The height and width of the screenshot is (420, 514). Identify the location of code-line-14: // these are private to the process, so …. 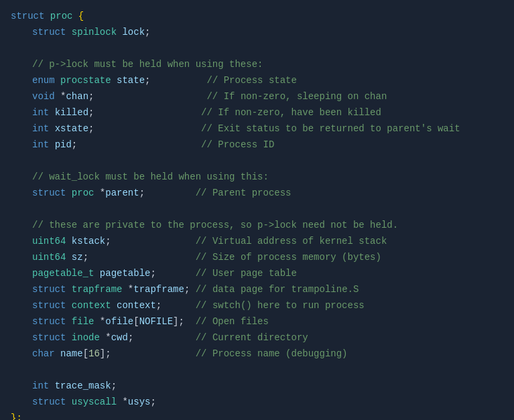
(257, 225).